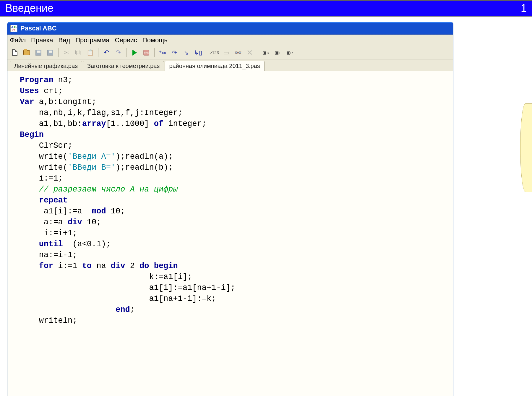 The image size is (532, 399). What do you see at coordinates (92, 168) in the screenshot?
I see `string-literal: 'ВВеди B='` at bounding box center [92, 168].